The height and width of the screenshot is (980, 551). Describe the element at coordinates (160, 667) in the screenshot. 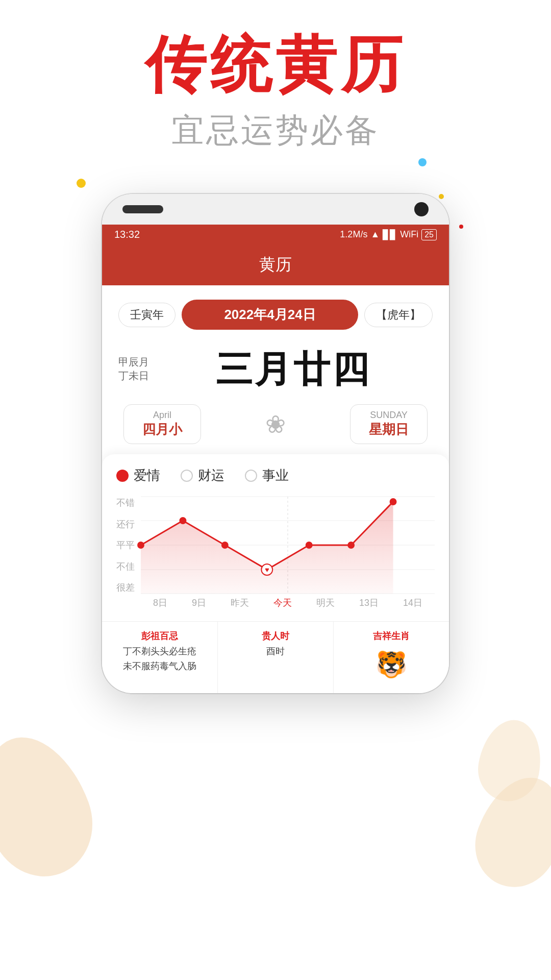

I see `pengzu-line2: 未不服药毒气入肠` at that location.